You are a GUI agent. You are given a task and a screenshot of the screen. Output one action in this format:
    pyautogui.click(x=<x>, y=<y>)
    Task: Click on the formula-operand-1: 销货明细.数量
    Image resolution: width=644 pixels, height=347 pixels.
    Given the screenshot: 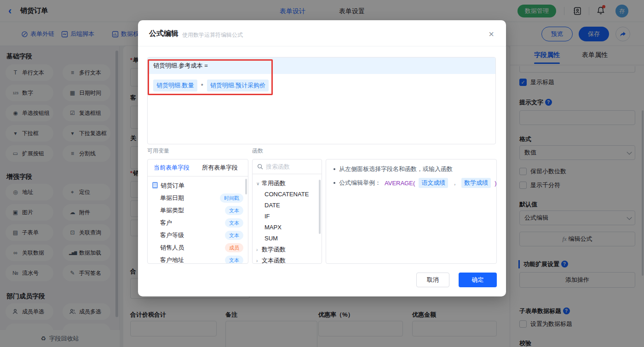 What is the action you would take?
    pyautogui.click(x=175, y=85)
    